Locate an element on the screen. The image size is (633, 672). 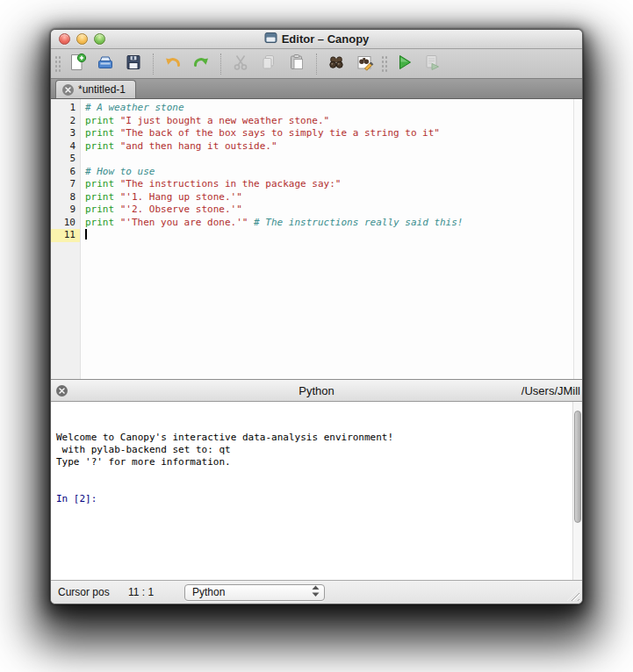
toolbar is located at coordinates (316, 63).